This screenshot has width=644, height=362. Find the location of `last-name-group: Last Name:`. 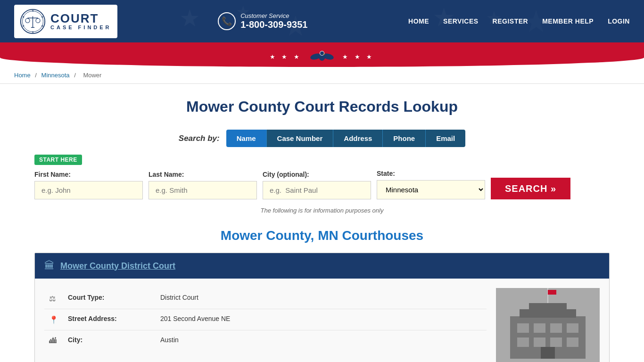

last-name-group: Last Name: is located at coordinates (203, 185).